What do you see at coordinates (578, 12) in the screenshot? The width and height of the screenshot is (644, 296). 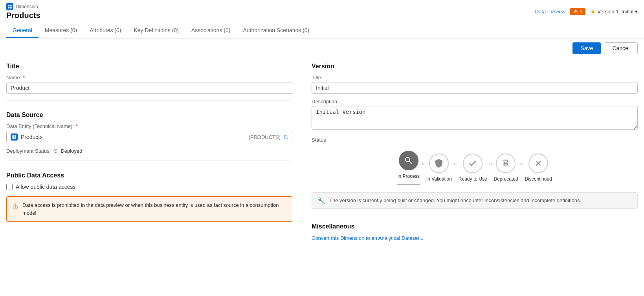 I see `alert-badge: ⚠ 1` at bounding box center [578, 12].